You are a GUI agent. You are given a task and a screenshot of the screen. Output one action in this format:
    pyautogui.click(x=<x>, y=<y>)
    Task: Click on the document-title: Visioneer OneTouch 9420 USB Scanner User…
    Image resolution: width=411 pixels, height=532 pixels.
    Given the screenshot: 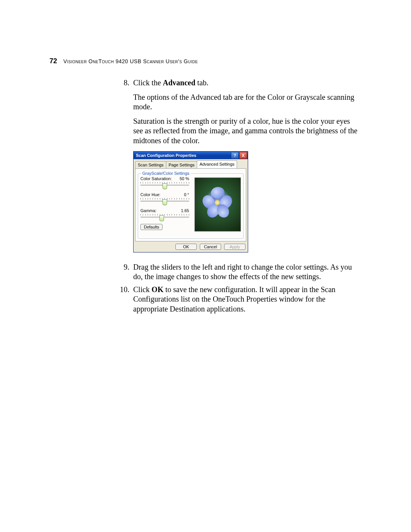 What is the action you would take?
    pyautogui.click(x=131, y=61)
    